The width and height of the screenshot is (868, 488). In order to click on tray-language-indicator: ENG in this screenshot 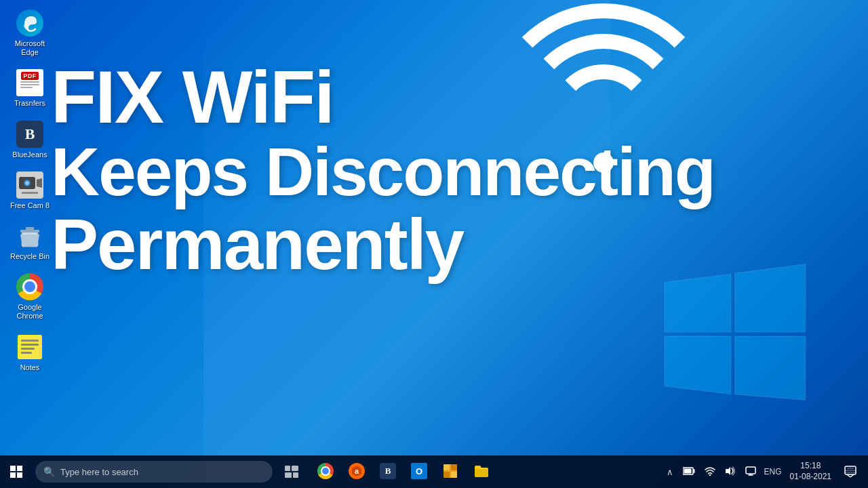, I will do `click(773, 472)`.